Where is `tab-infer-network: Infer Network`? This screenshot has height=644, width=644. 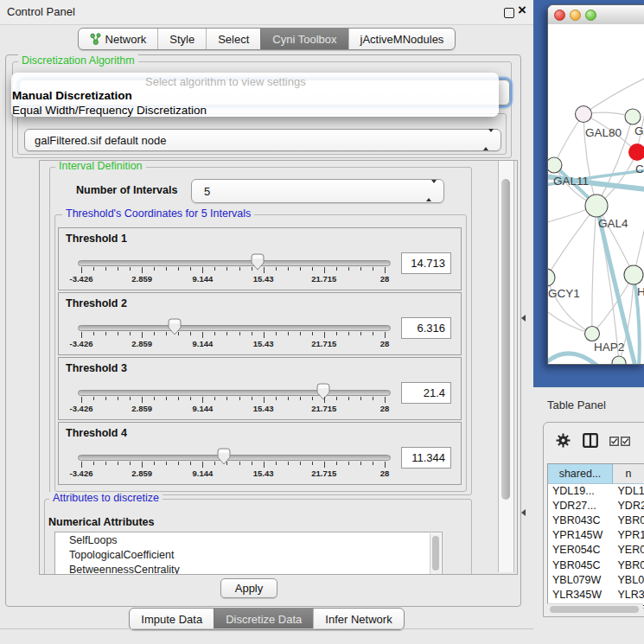
tab-infer-network: Infer Network is located at coordinates (358, 619).